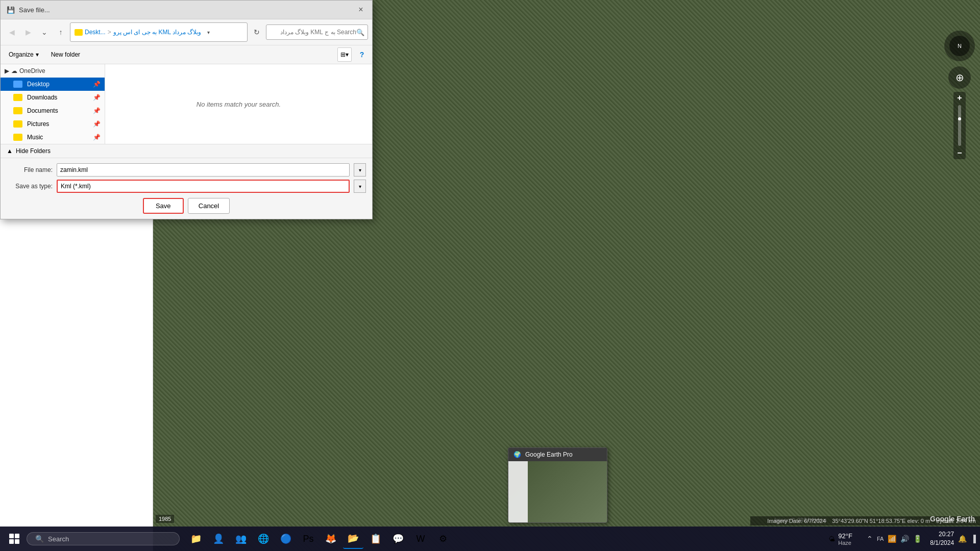  What do you see at coordinates (186, 206) in the screenshot?
I see `dialog-buttons: Save Cancel` at bounding box center [186, 206].